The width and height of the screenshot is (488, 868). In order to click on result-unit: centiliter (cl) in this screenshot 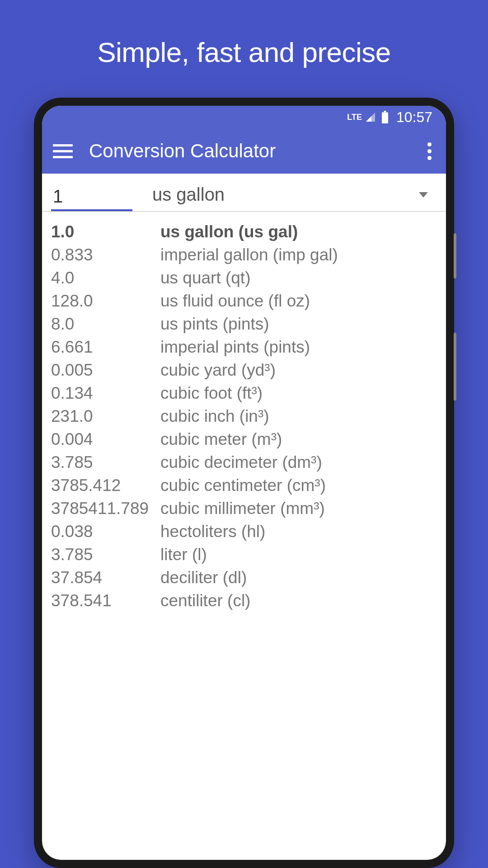, I will do `click(205, 601)`.